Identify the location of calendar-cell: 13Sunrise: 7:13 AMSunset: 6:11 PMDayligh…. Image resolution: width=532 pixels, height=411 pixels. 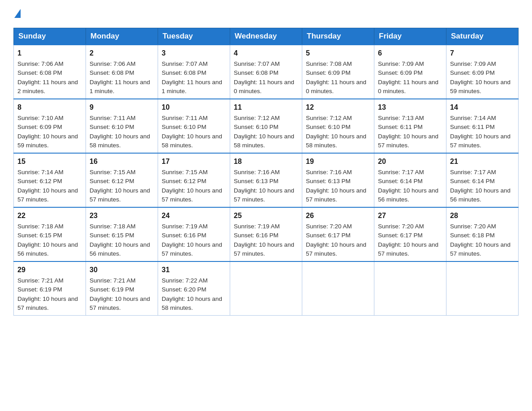
(410, 126).